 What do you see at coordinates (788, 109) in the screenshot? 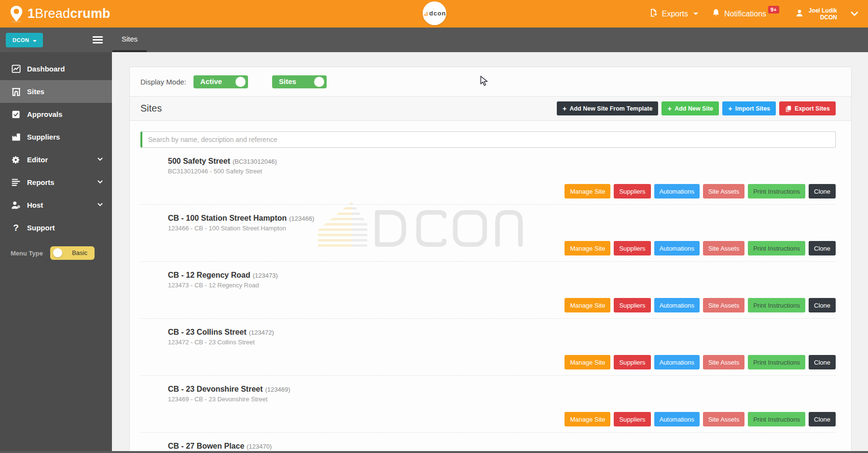
I see `copy-icon` at bounding box center [788, 109].